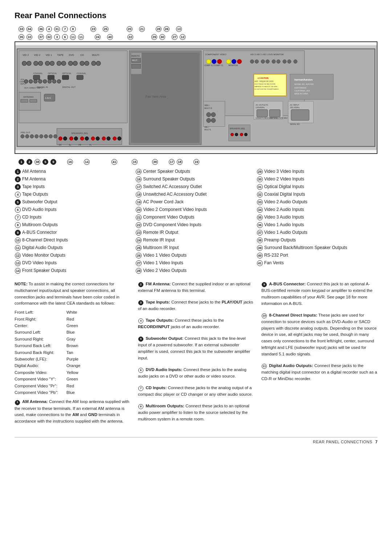 The width and height of the screenshot is (392, 554). What do you see at coordinates (75, 172) in the screenshot?
I see `legend-item: 1 AM Antenna` at bounding box center [75, 172].